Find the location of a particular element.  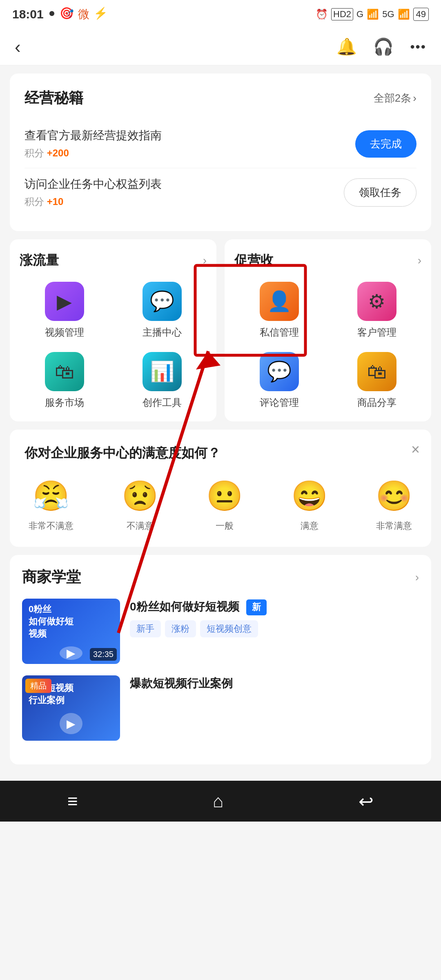

anchor-center-label: 主播中心 is located at coordinates (162, 332).